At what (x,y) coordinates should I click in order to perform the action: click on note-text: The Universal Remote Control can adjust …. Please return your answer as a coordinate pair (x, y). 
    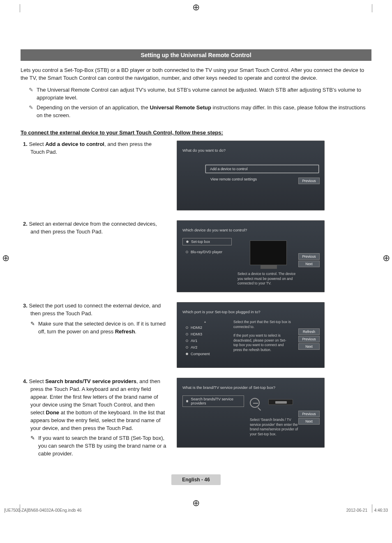
    Looking at the image, I should click on (204, 94).